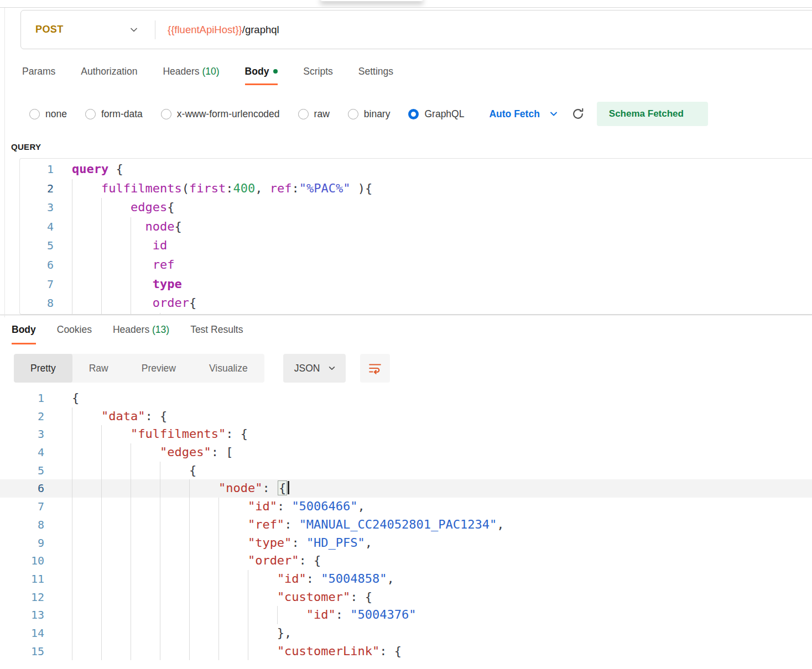 The height and width of the screenshot is (669, 812). What do you see at coordinates (554, 114) in the screenshot?
I see `chevron-down-icon` at bounding box center [554, 114].